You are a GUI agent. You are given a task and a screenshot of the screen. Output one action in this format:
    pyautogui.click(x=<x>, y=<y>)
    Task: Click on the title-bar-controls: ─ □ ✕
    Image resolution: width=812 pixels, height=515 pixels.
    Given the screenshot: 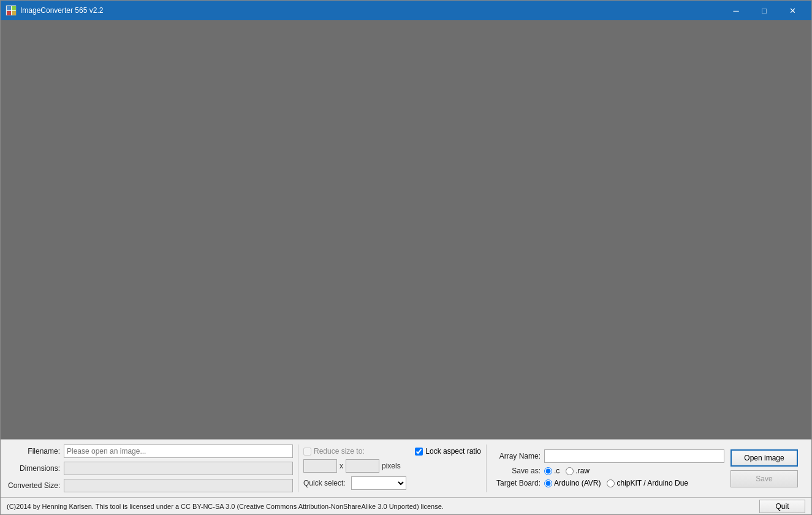 What is the action you would take?
    pyautogui.click(x=764, y=10)
    